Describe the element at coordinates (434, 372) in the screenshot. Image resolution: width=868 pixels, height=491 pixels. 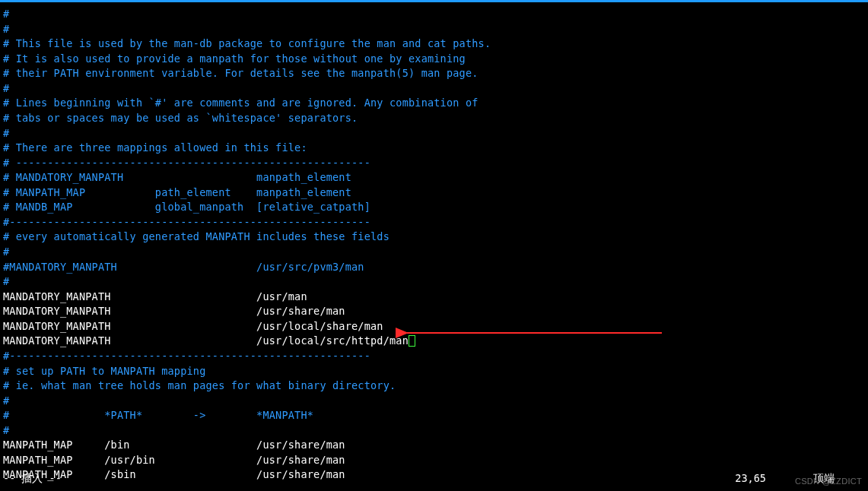
I see `config-comment-line: # set up PATH to MANPATH mapping` at that location.